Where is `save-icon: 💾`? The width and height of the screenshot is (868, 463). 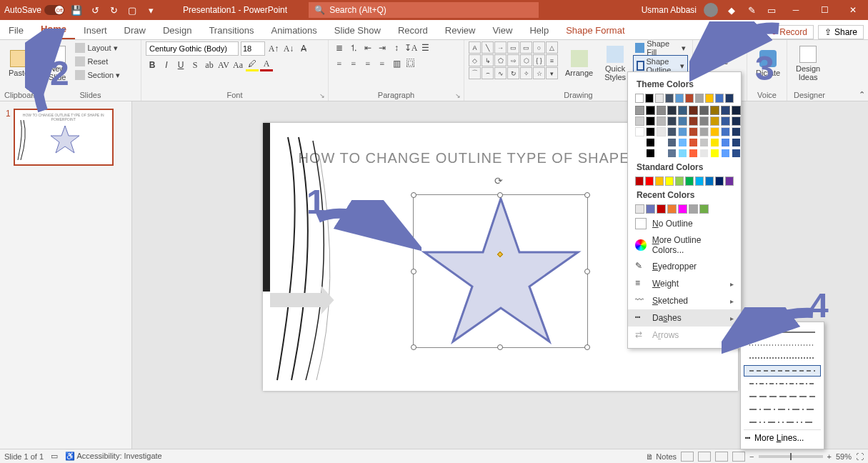
save-icon: 💾 is located at coordinates (76, 10).